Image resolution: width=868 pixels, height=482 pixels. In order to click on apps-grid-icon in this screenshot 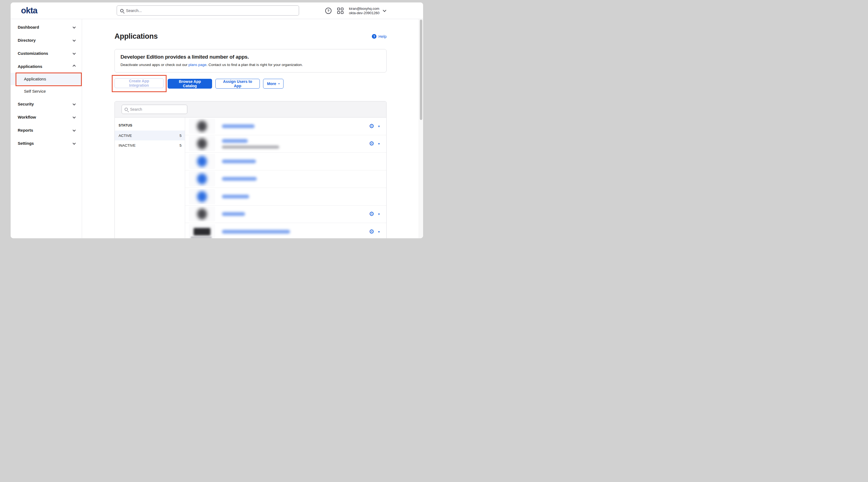, I will do `click(340, 11)`.